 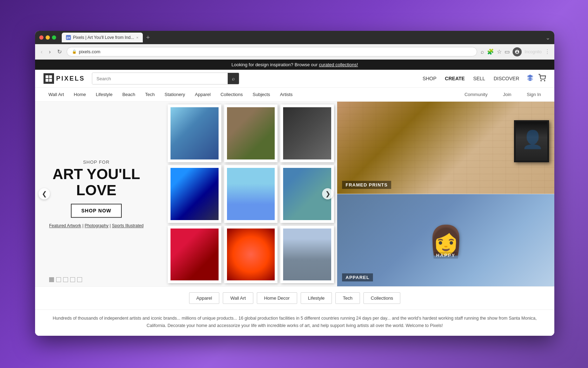 I want to click on active-tab: px Pixels | Art You'll Love from Ind... …, so click(x=102, y=38).